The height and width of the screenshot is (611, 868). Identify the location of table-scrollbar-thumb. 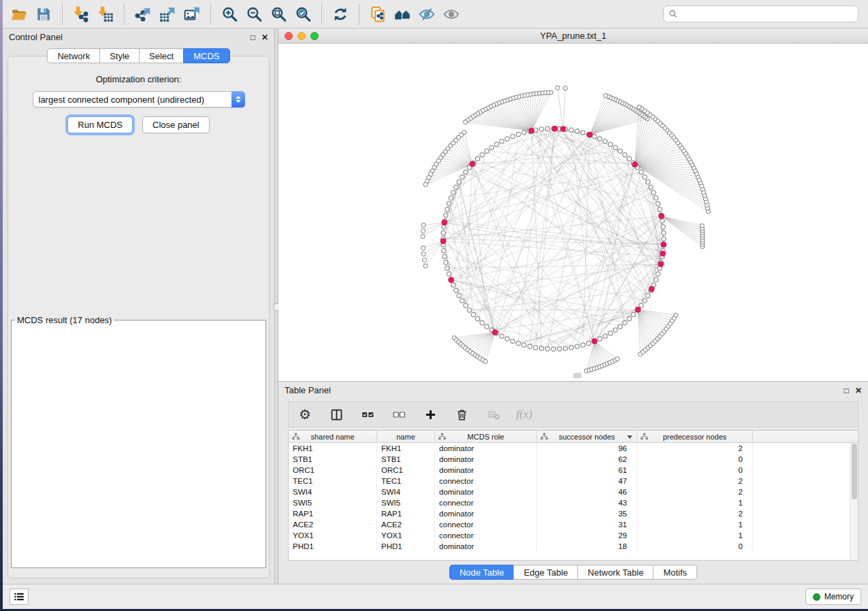
(854, 472).